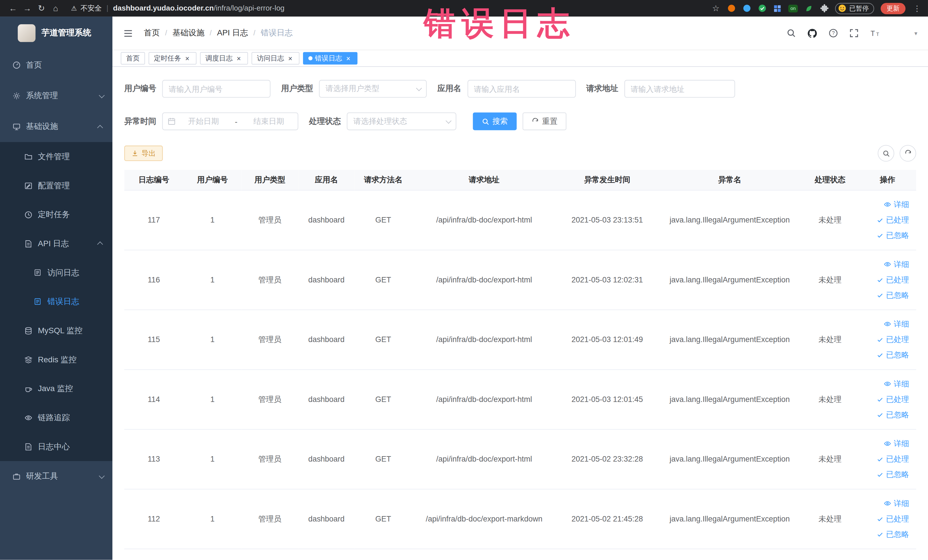 The height and width of the screenshot is (560, 928). What do you see at coordinates (163, 8) in the screenshot?
I see `url-domain: dashboard.yudao.iocoder.cn` at bounding box center [163, 8].